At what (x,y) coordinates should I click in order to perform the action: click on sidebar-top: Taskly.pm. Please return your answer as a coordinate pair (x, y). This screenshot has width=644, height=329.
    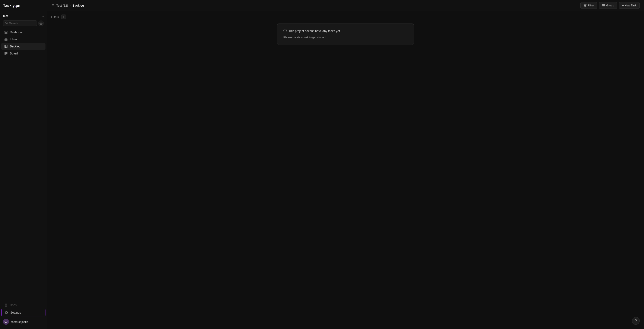
    Looking at the image, I should click on (24, 7).